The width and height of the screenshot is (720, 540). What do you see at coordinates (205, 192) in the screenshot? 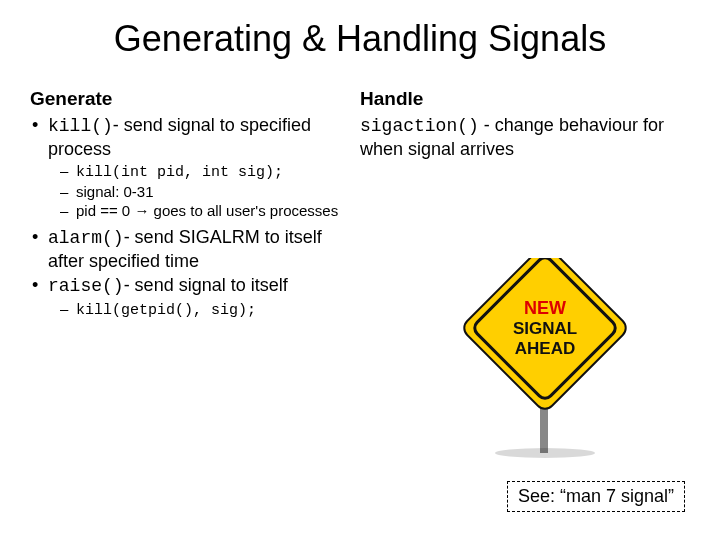
I see `sub-signal-range: signal: 0-31` at bounding box center [205, 192].